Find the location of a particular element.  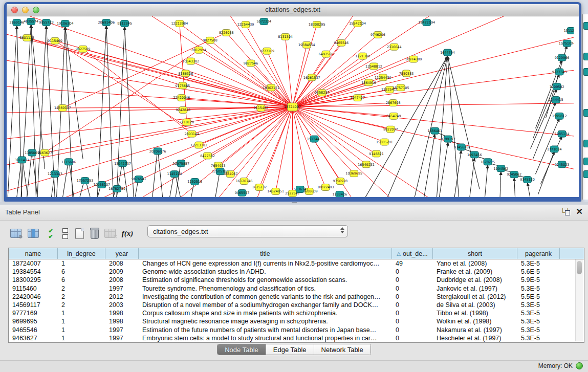

column-header-year: year is located at coordinates (122, 254).